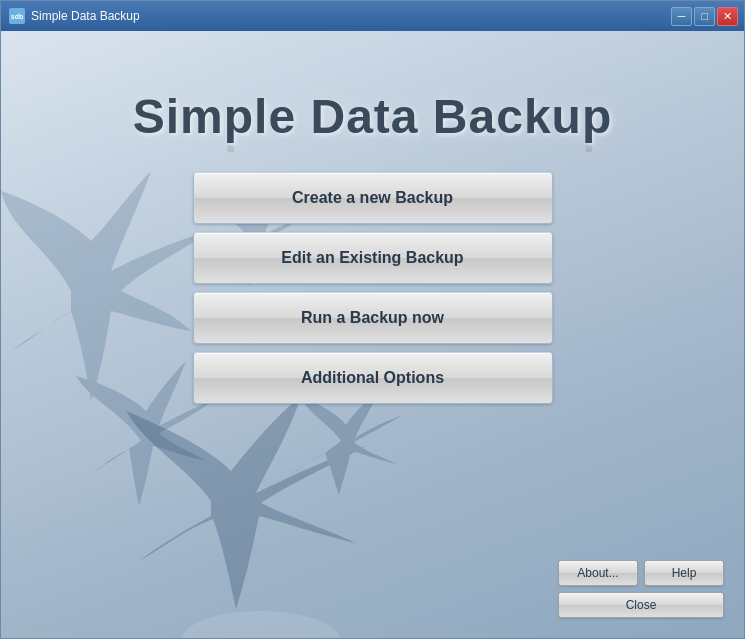  Describe the element at coordinates (372, 16) in the screenshot. I see `title-bar: sdb Simple Data Backup ─ □ ✕` at that location.